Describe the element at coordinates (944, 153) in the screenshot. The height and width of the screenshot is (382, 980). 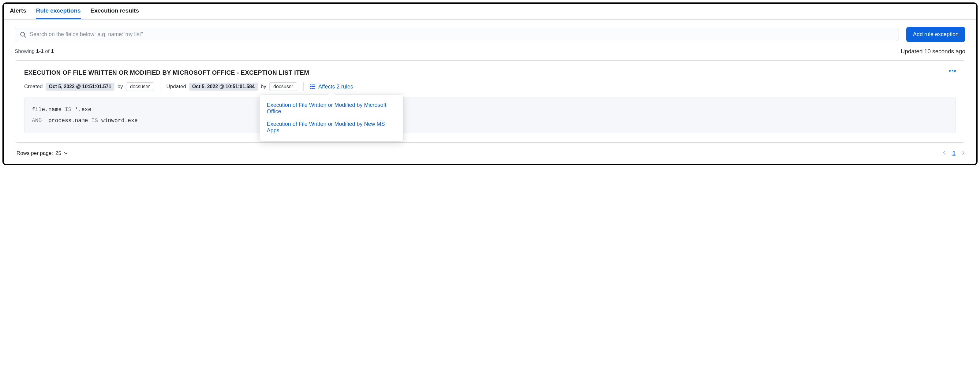
I see `prev-page-button` at that location.